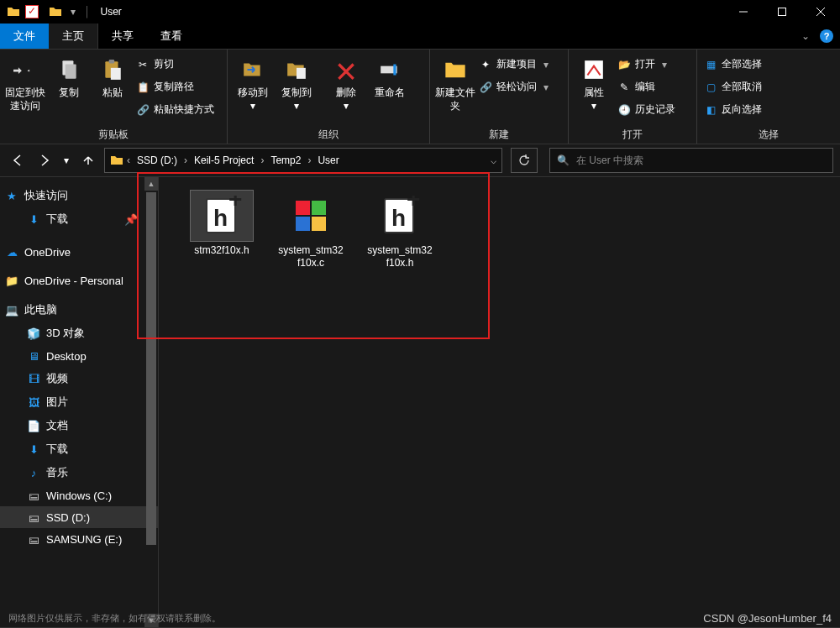  Describe the element at coordinates (297, 84) in the screenshot. I see `copy-to-button: 复制到▾` at that location.